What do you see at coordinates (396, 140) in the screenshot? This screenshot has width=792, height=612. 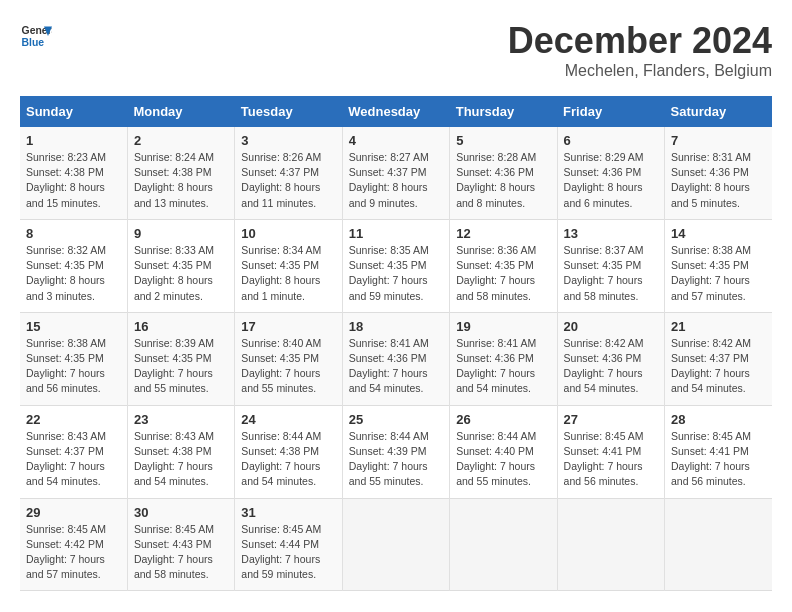 I see `day-number: 4` at bounding box center [396, 140].